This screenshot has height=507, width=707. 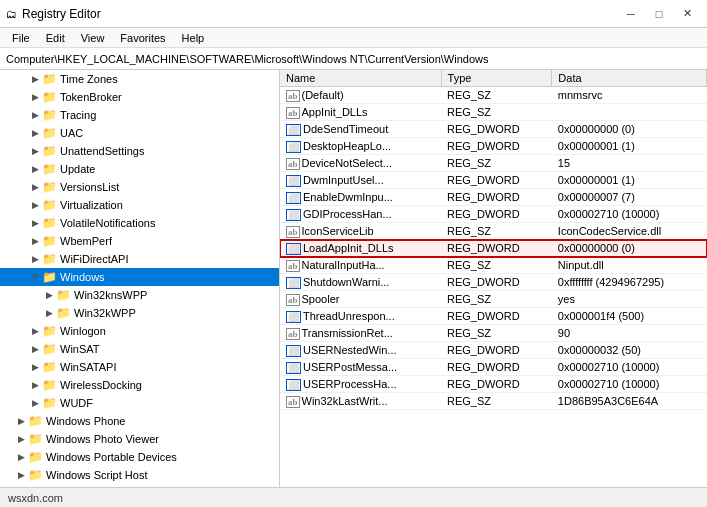 I want to click on tree-expander: ▼, so click(x=35, y=277).